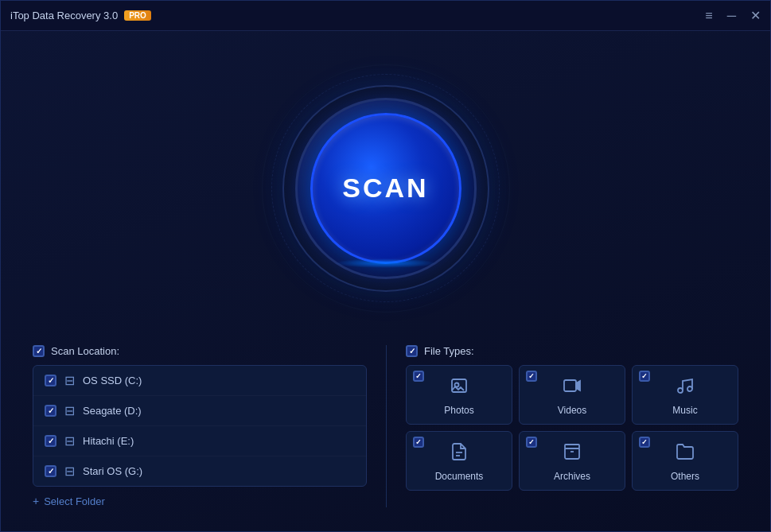  What do you see at coordinates (572, 388) in the screenshot?
I see `videos-icon` at bounding box center [572, 388].